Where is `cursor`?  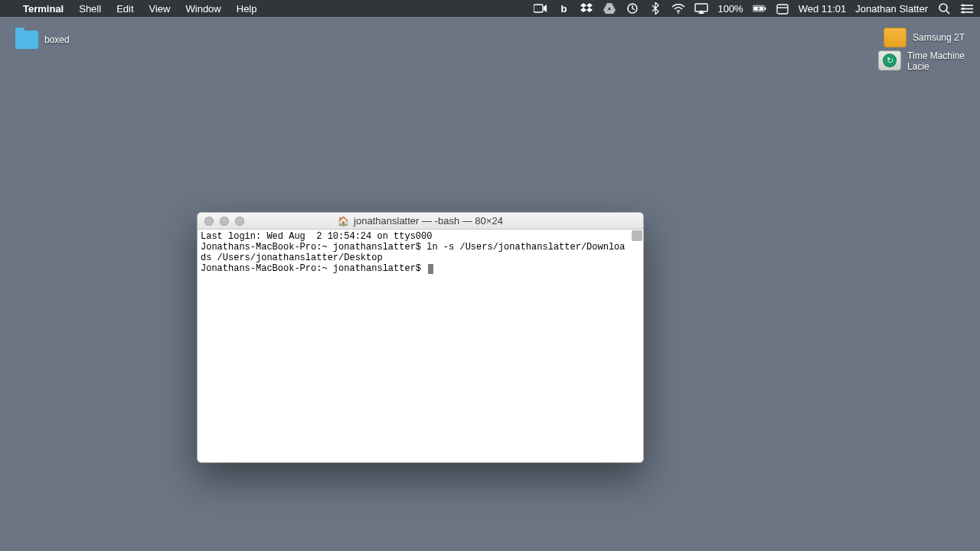
cursor is located at coordinates (430, 269).